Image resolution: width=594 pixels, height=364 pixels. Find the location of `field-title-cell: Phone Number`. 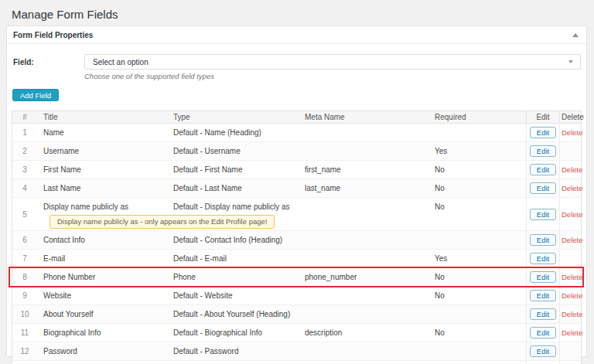

field-title-cell: Phone Number is located at coordinates (102, 277).